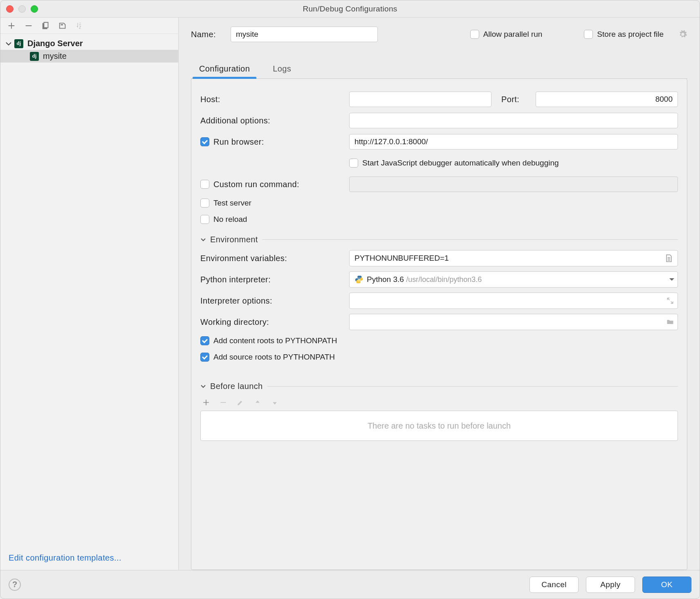 This screenshot has width=700, height=599. What do you see at coordinates (420, 99) in the screenshot?
I see `host-input` at bounding box center [420, 99].